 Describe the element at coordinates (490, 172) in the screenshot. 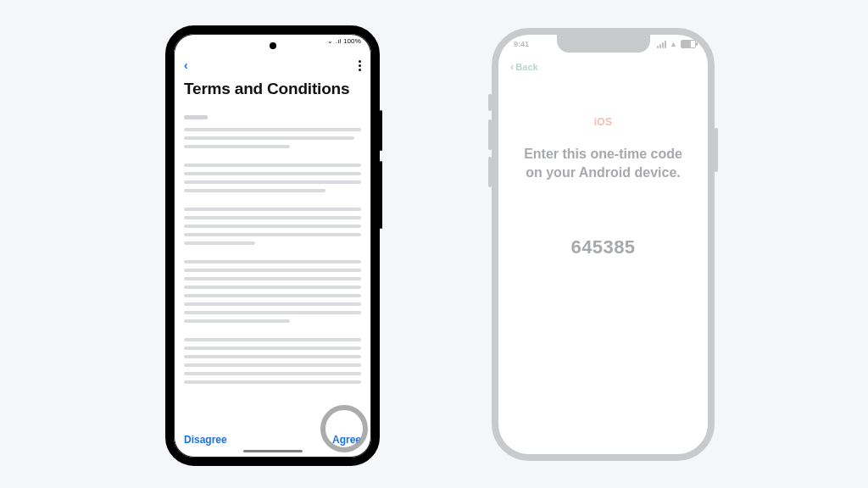

I see `iphone-volume-down` at that location.